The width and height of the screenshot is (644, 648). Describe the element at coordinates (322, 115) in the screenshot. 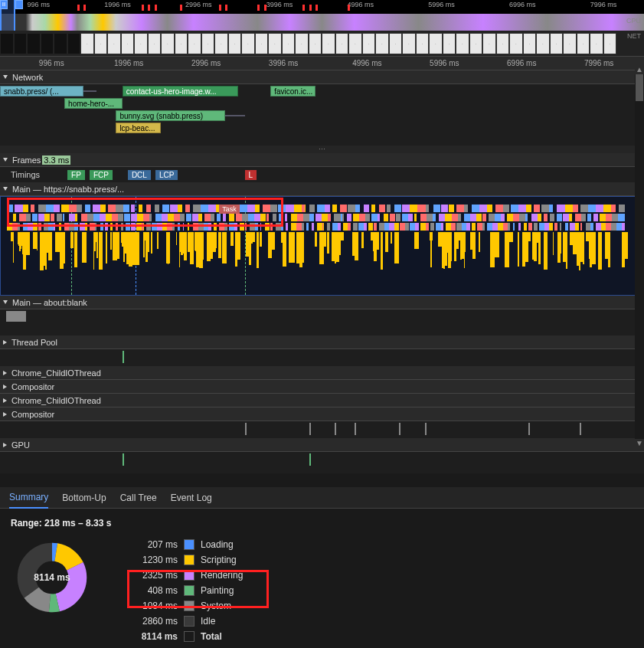

I see `network-track: snabb.press/ (... contact-us-hero-image.…` at that location.